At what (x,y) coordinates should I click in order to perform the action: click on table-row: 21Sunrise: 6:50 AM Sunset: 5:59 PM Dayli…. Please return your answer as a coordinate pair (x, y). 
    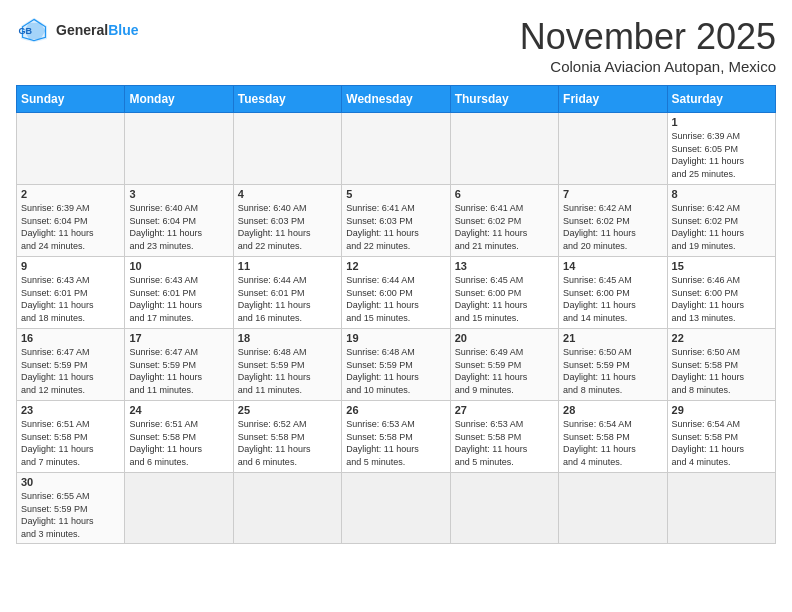
    Looking at the image, I should click on (613, 365).